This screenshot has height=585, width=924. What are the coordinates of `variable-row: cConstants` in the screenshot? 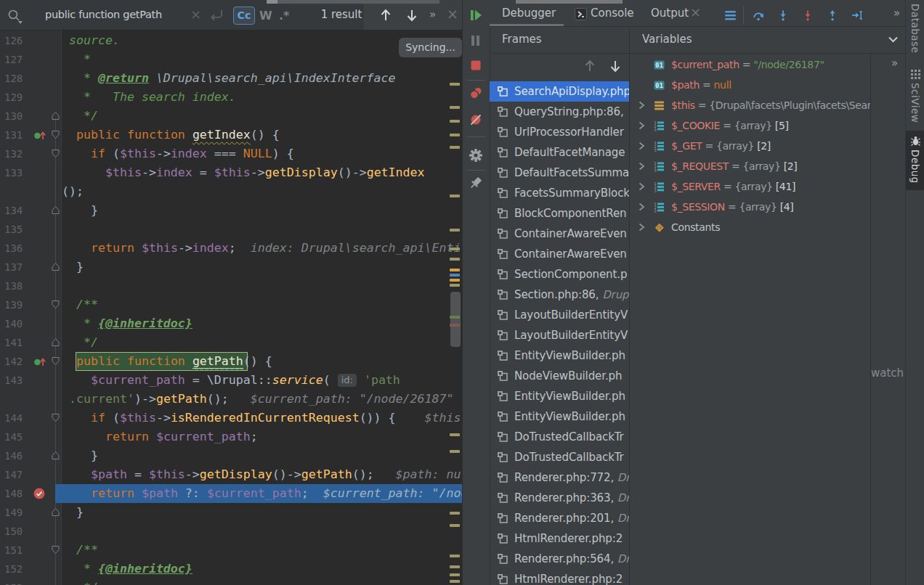 It's located at (750, 227).